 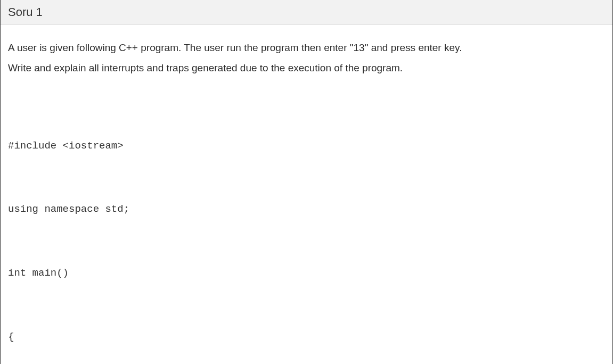 I want to click on question-title: Soru 1, so click(x=26, y=12).